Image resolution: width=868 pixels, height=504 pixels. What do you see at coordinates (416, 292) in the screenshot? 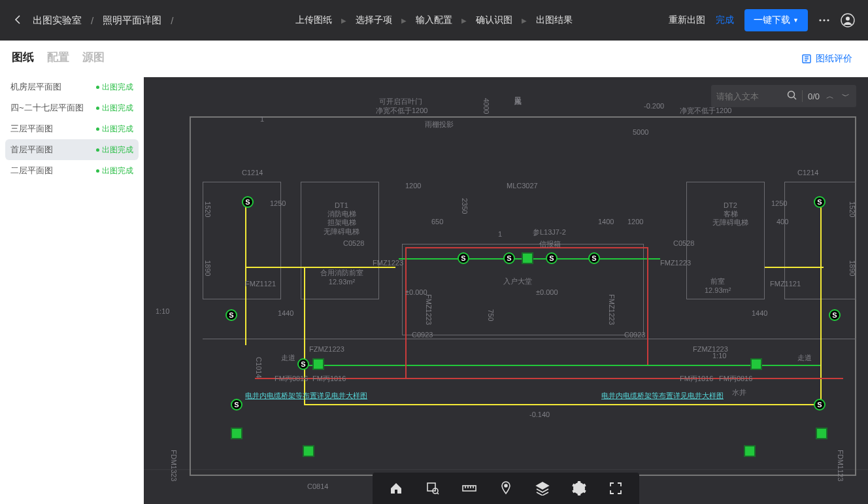
I see `elev-l: ±0.000` at bounding box center [416, 292].